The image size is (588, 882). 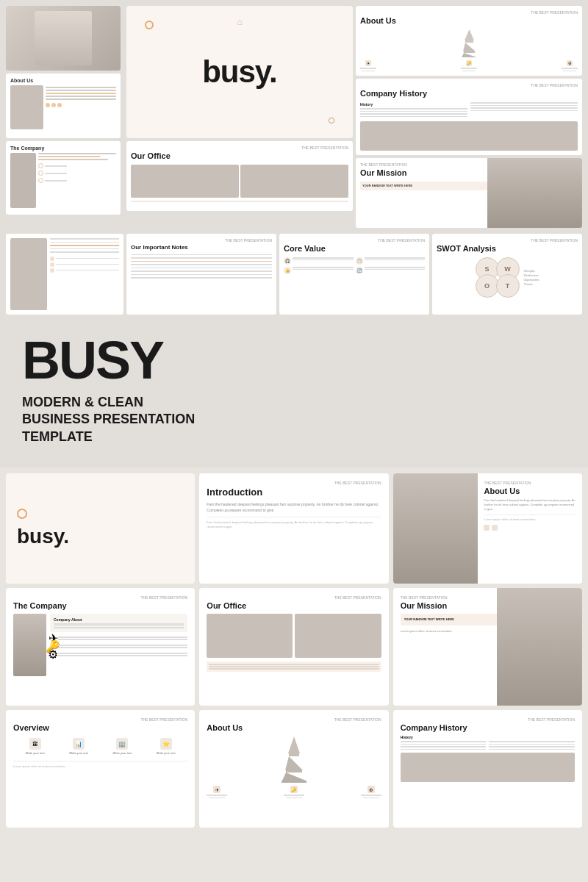 What do you see at coordinates (63, 148) in the screenshot?
I see `the-company-label: The Company` at bounding box center [63, 148].